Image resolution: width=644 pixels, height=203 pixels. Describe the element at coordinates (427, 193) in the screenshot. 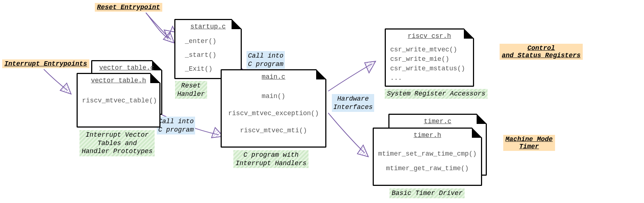

I see `caption-basic-timer: Basic Timer Driver` at that location.